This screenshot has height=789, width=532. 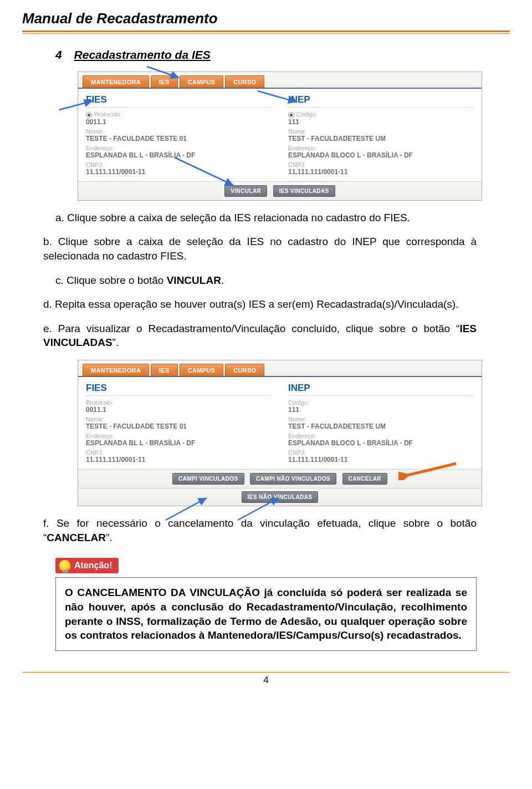 I want to click on button-row: VINCULAR IES VINCULADAS, so click(x=280, y=191).